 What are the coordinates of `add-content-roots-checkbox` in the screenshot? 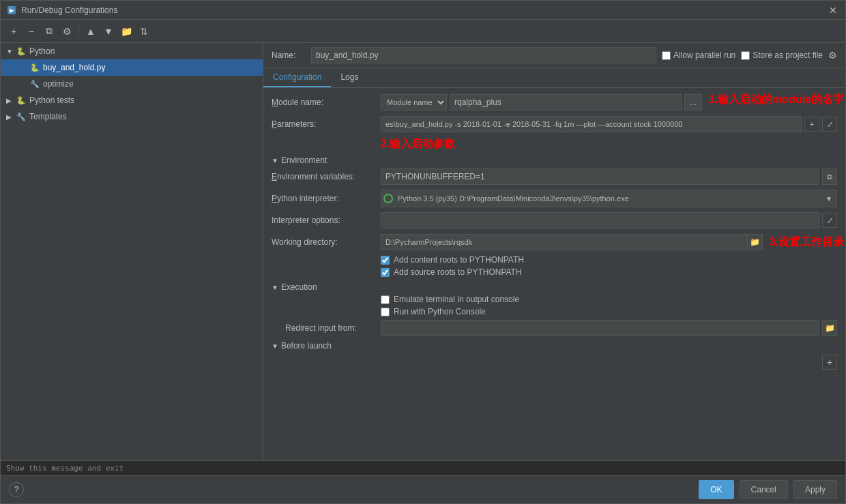 It's located at (385, 261).